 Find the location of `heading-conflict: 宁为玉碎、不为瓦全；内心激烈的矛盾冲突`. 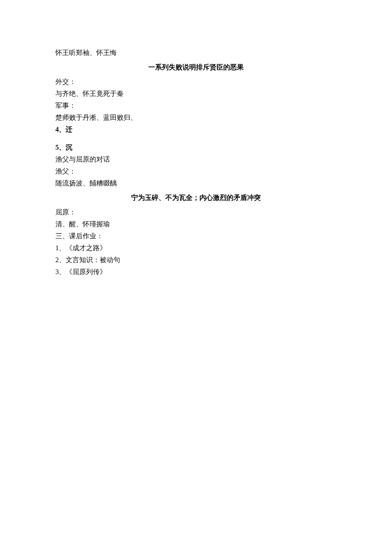

heading-conflict: 宁为玉碎、不为瓦全；内心激烈的矛盾冲突 is located at coordinates (196, 198).